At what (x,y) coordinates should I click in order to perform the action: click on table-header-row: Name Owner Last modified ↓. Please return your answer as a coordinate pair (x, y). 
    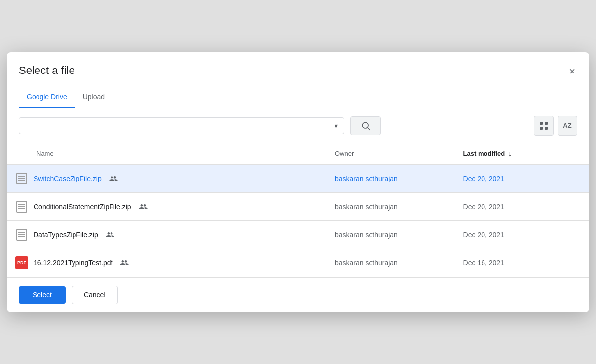
    Looking at the image, I should click on (298, 154).